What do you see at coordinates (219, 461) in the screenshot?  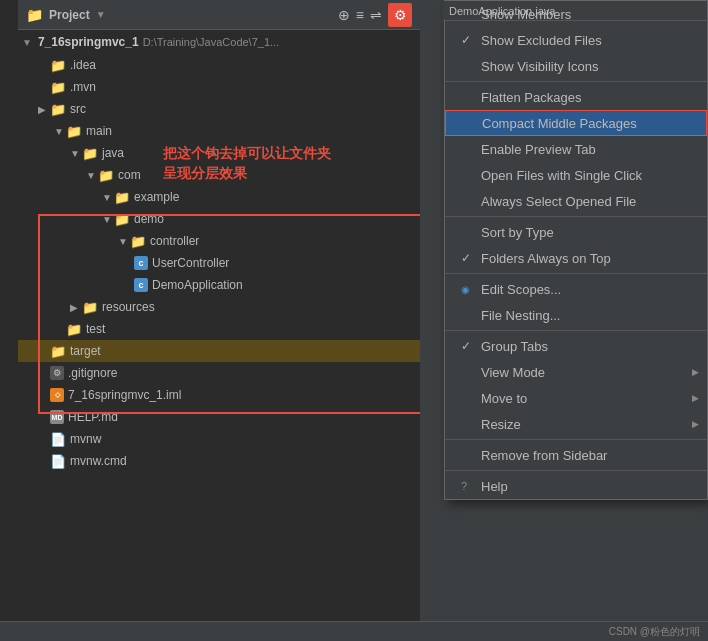 I see `tree-item-mvnwcmd: 📄 mvnw.cmd` at bounding box center [219, 461].